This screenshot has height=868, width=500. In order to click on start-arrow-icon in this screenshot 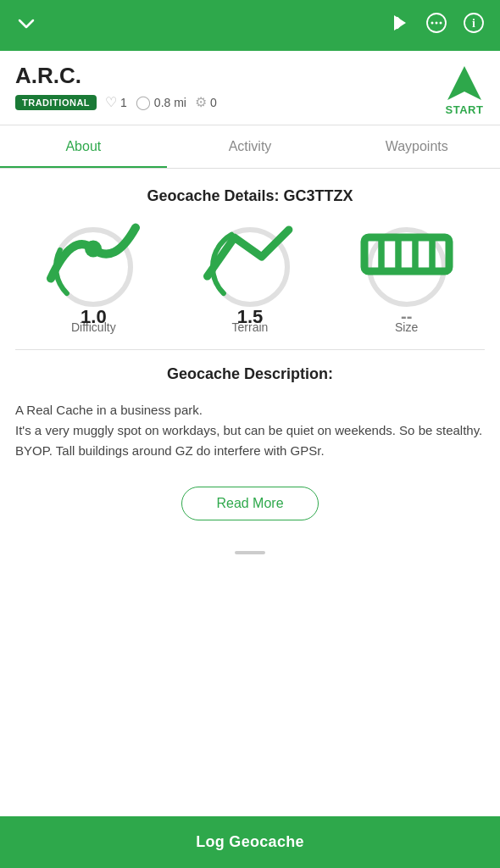, I will do `click(464, 83)`.